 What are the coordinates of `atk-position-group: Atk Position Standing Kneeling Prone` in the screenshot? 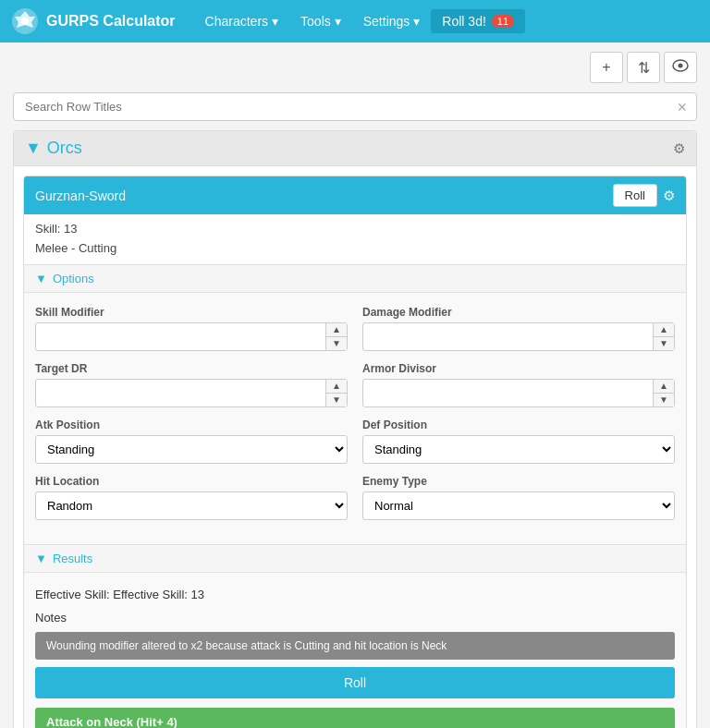 It's located at (191, 442).